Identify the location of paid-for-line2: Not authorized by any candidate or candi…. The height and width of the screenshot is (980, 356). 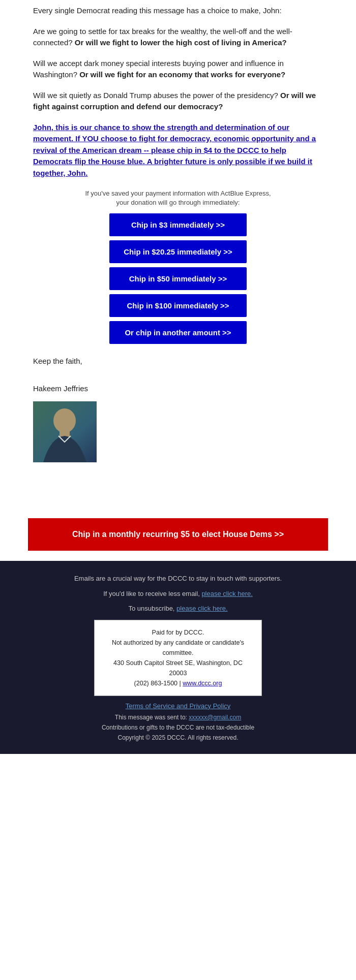
(178, 648).